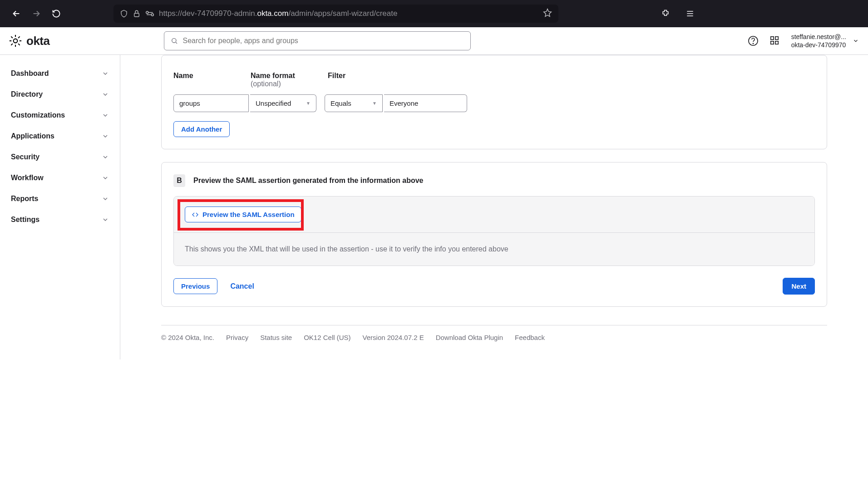 This screenshot has width=868, height=492. Describe the element at coordinates (494, 103) in the screenshot. I see `attribute-row: groups Unspecified▼ Equals▼ Everyone` at that location.